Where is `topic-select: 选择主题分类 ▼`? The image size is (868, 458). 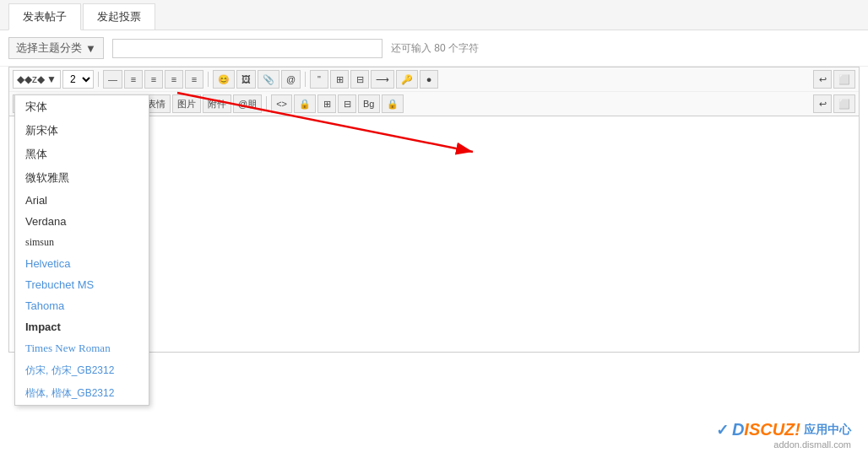
topic-select: 选择主题分类 ▼ is located at coordinates (56, 48).